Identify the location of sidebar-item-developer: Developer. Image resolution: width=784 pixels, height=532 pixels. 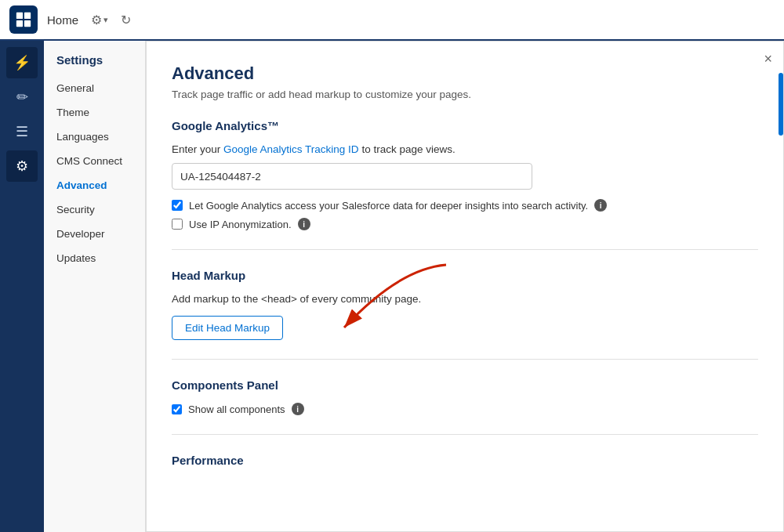
(94, 233).